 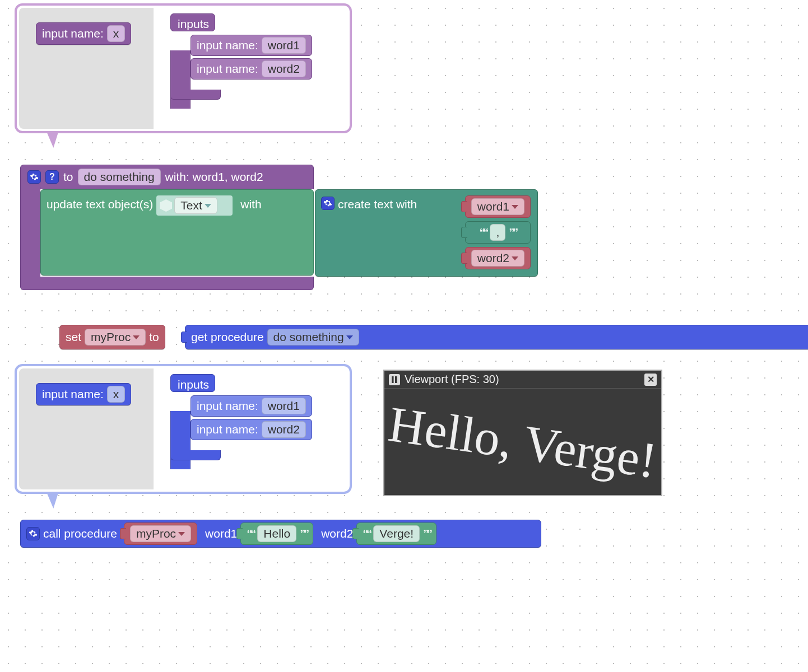 What do you see at coordinates (251, 204) in the screenshot?
I see `with-label: with` at bounding box center [251, 204].